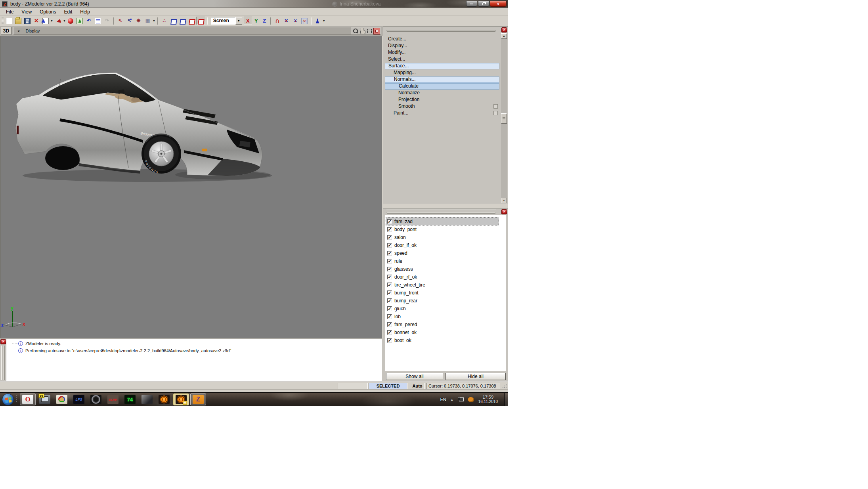  What do you see at coordinates (504, 30) in the screenshot?
I see `command-panel-close-icon` at bounding box center [504, 30].